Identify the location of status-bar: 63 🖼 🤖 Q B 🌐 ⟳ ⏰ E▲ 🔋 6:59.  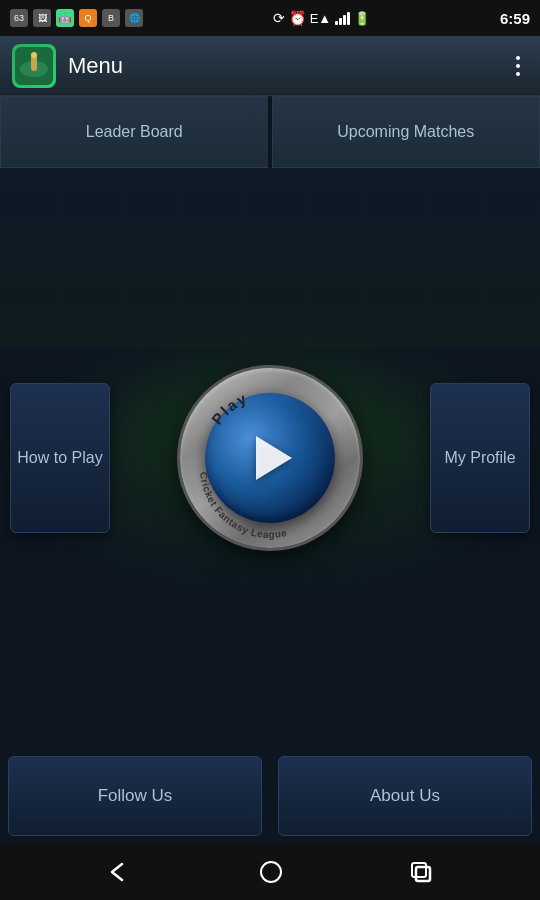
(270, 18).